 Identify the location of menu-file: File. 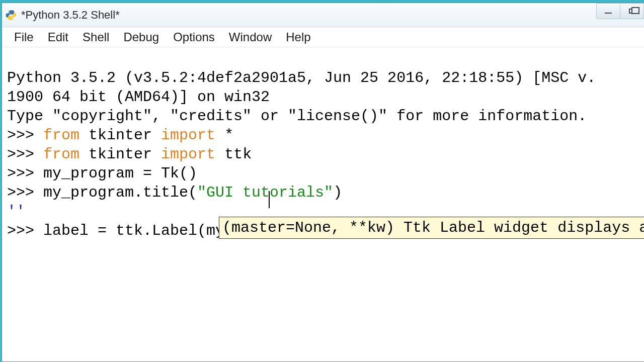
(24, 37).